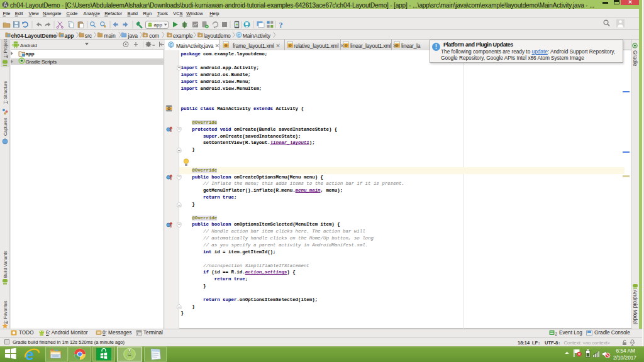 This screenshot has height=362, width=644. I want to click on svg-text: 2/10/2017, so click(625, 358).